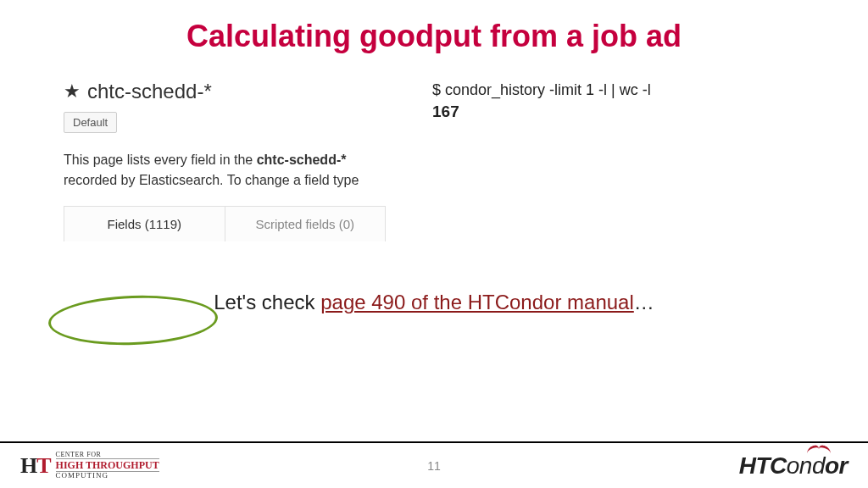 This screenshot has width=868, height=488. What do you see at coordinates (90, 122) in the screenshot?
I see `default-badge: Default` at bounding box center [90, 122].